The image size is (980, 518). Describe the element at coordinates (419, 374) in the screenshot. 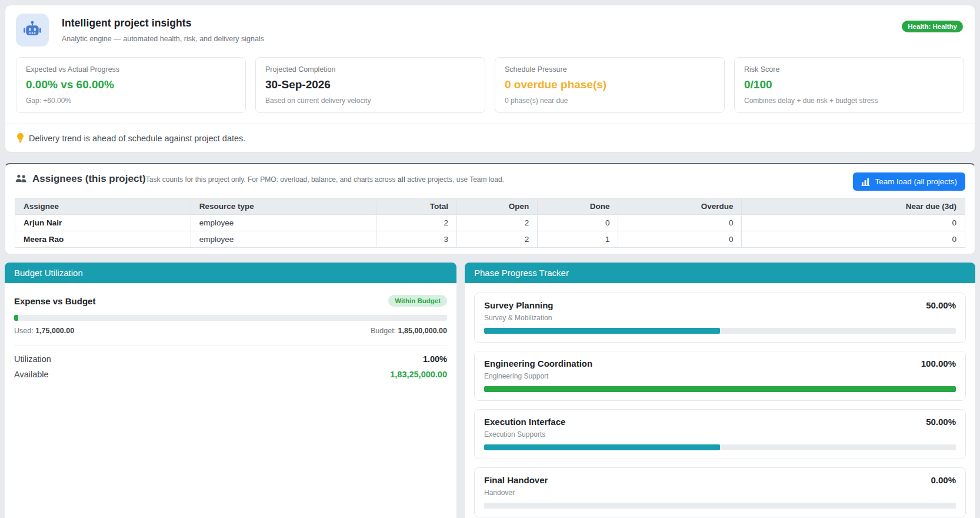

I see `available-value: 1,83,25,000.00` at that location.